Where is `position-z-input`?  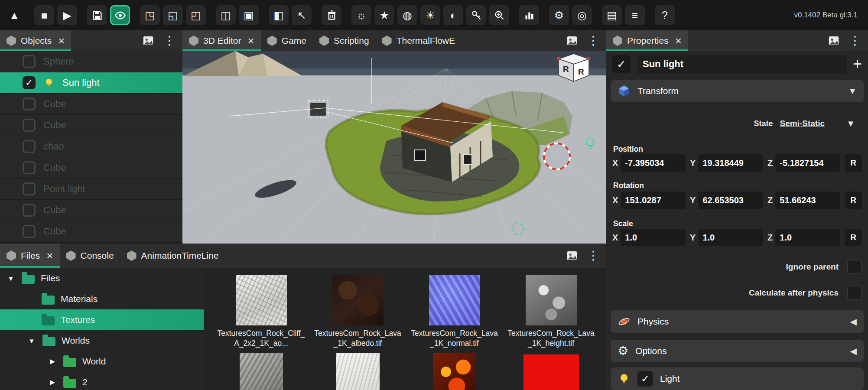 position-z-input is located at coordinates (808, 163).